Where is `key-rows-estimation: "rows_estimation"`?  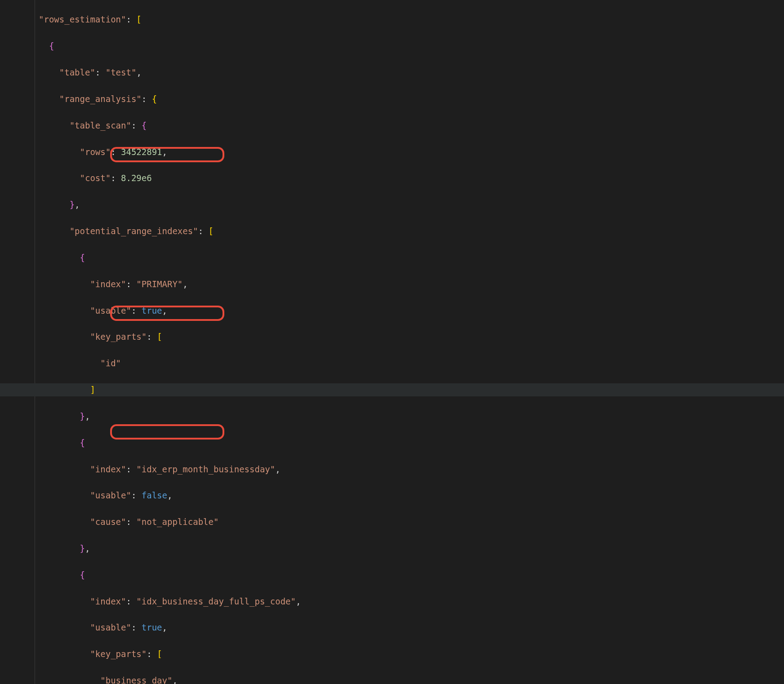 key-rows-estimation: "rows_estimation" is located at coordinates (82, 19).